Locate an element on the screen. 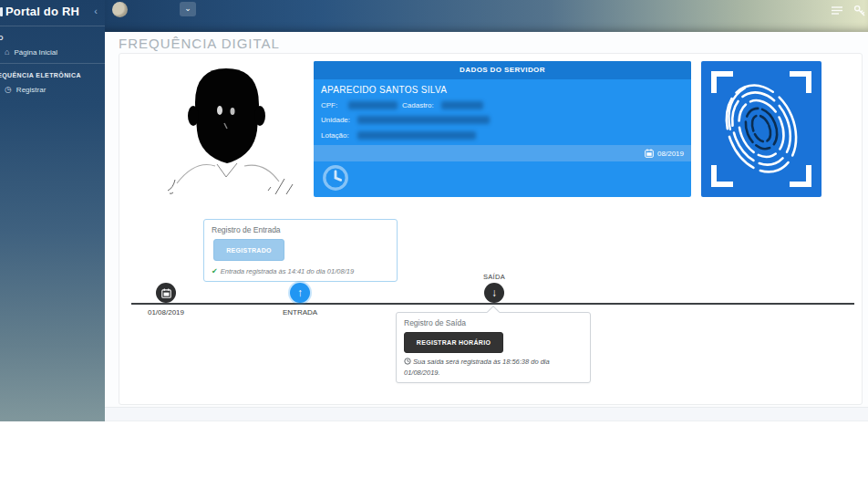  saida-note: Sua saída será registrada às 18:56:38 do… is located at coordinates (493, 367).